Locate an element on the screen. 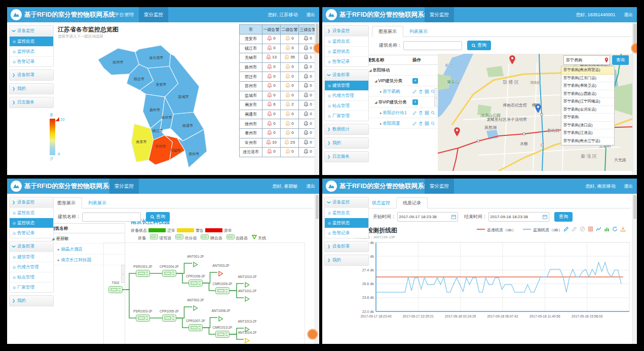  city-name: 泰州市 is located at coordinates (251, 133).